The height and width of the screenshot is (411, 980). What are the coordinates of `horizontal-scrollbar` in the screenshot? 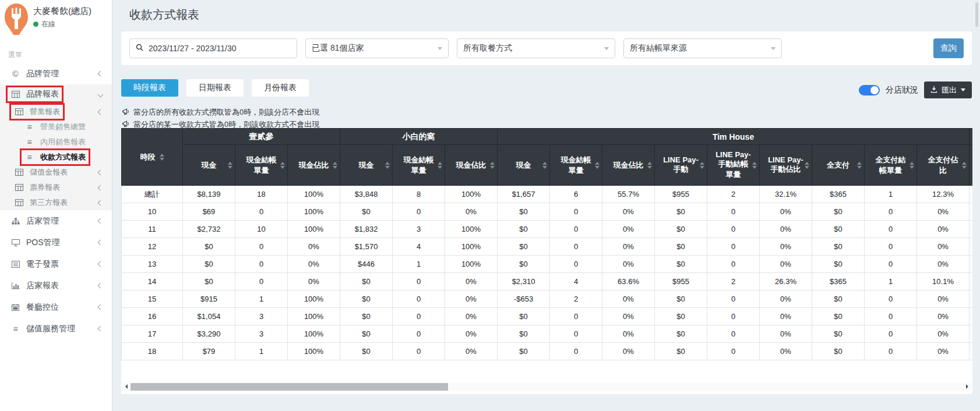 It's located at (547, 387).